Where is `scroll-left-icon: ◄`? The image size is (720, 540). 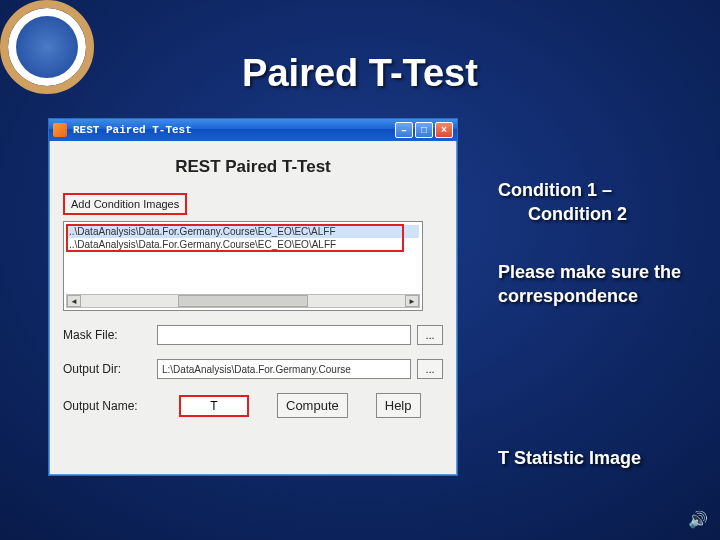 scroll-left-icon: ◄ is located at coordinates (74, 301).